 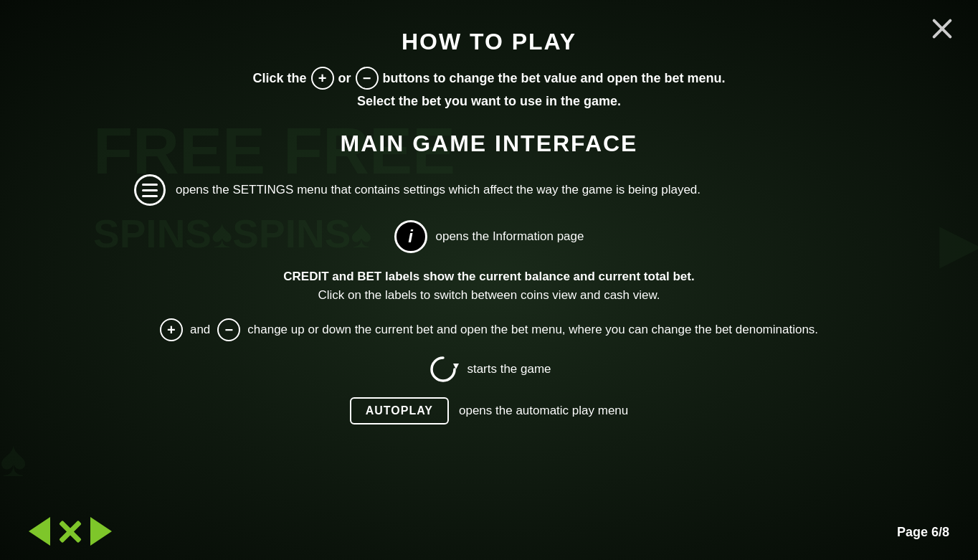 What do you see at coordinates (489, 369) in the screenshot?
I see `starts-game-row: starts the game` at bounding box center [489, 369].